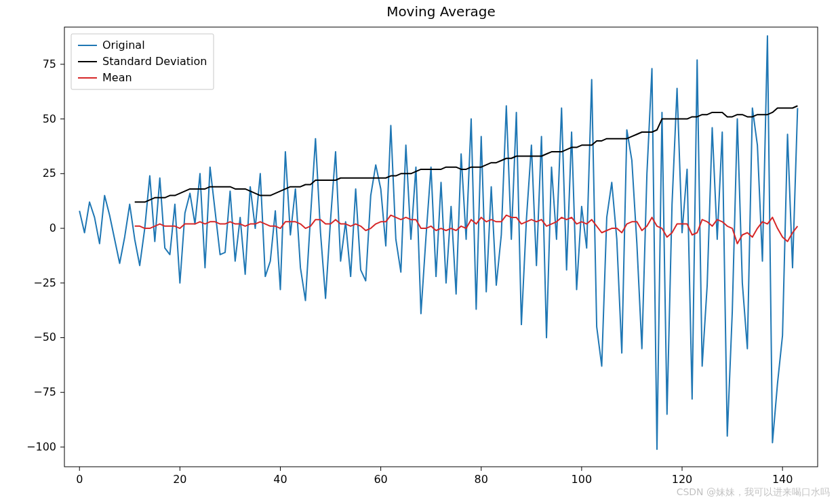 This screenshot has width=838, height=504. I want to click on svg-text: −25, so click(45, 283).